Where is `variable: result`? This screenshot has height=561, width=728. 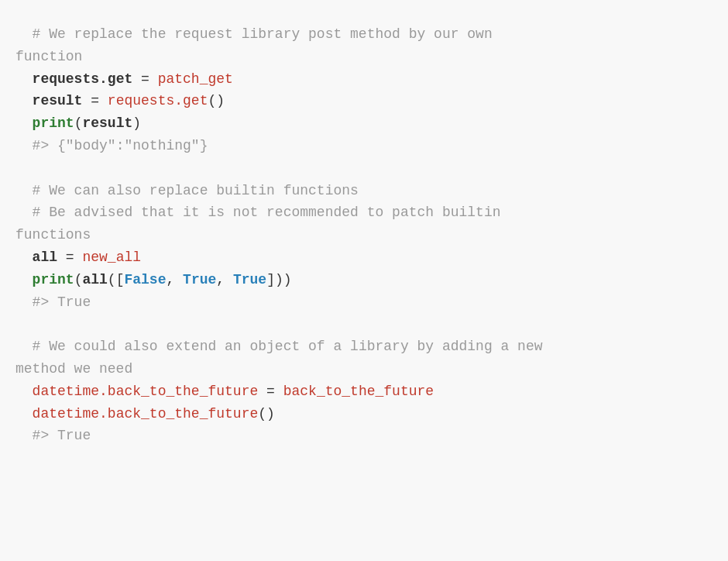 variable: result is located at coordinates (57, 101).